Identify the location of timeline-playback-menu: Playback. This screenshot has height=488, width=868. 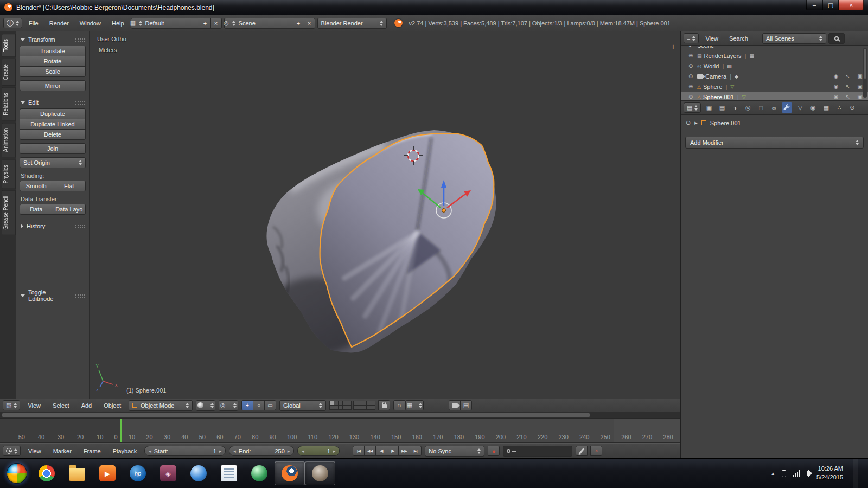
(125, 451).